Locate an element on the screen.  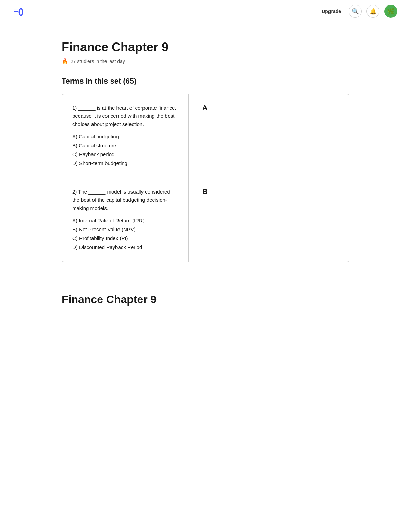
logo-area: ≡() is located at coordinates (18, 12).